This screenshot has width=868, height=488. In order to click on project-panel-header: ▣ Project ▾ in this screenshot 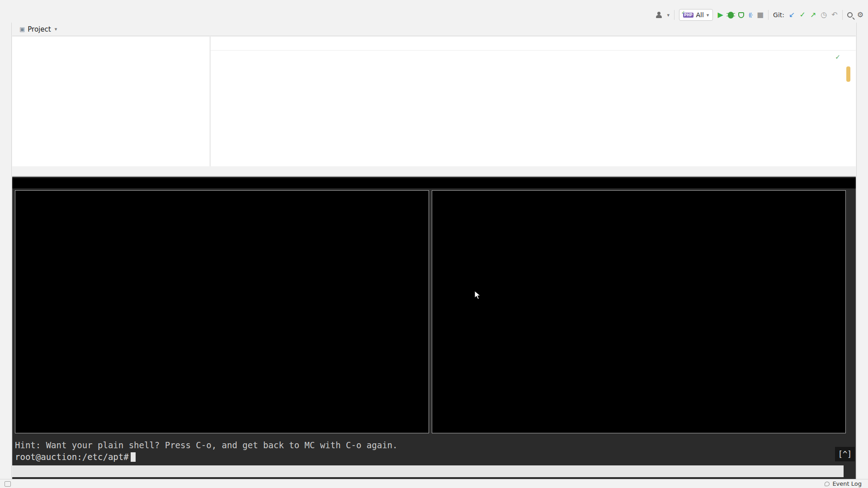, I will do `click(111, 29)`.